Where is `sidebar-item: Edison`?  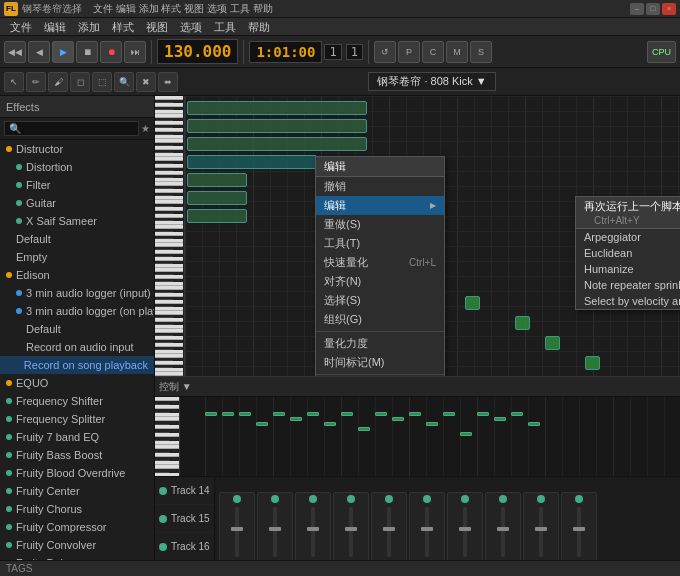
sidebar-item: Edison is located at coordinates (77, 275).